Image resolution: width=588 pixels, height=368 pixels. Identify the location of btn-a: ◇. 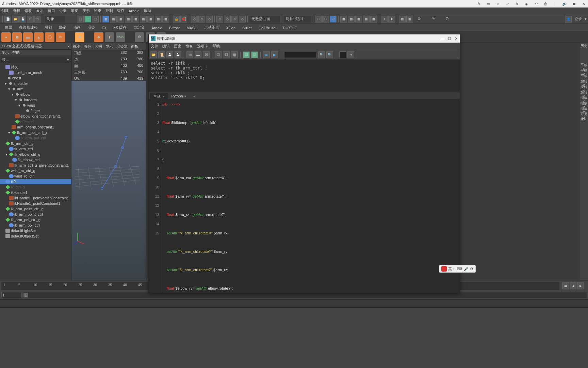
(194, 19).